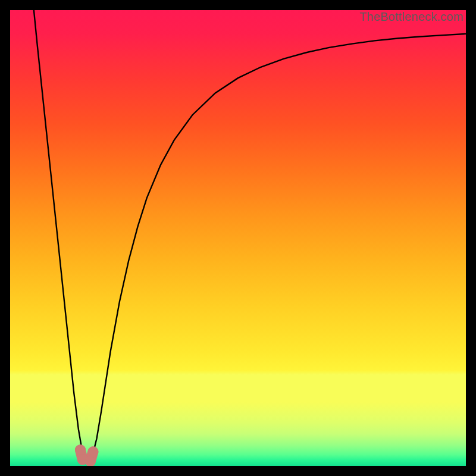  I want to click on optimum-markers, so click(87, 455).